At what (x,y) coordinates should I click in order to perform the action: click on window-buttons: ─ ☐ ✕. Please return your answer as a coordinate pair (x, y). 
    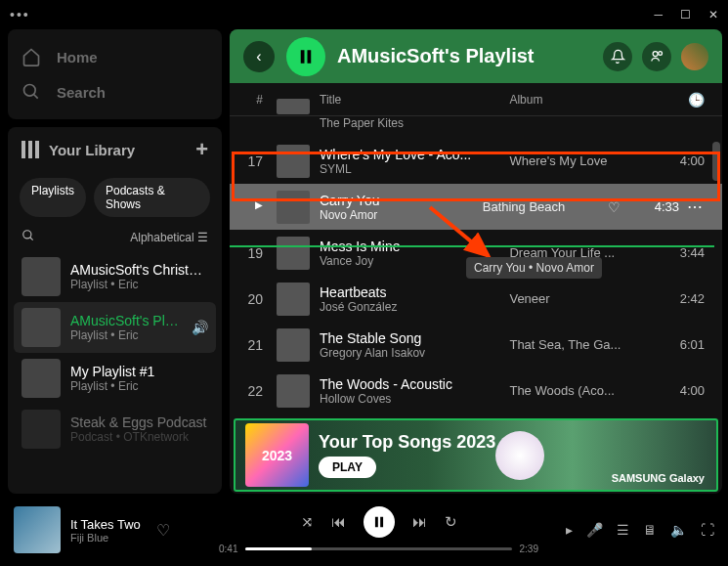
    Looking at the image, I should click on (686, 15).